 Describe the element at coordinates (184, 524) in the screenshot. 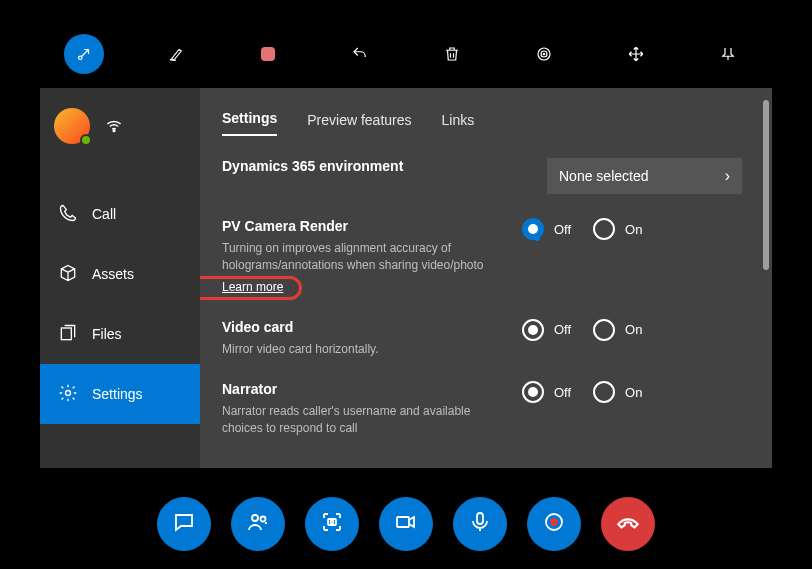

I see `chat-button` at that location.